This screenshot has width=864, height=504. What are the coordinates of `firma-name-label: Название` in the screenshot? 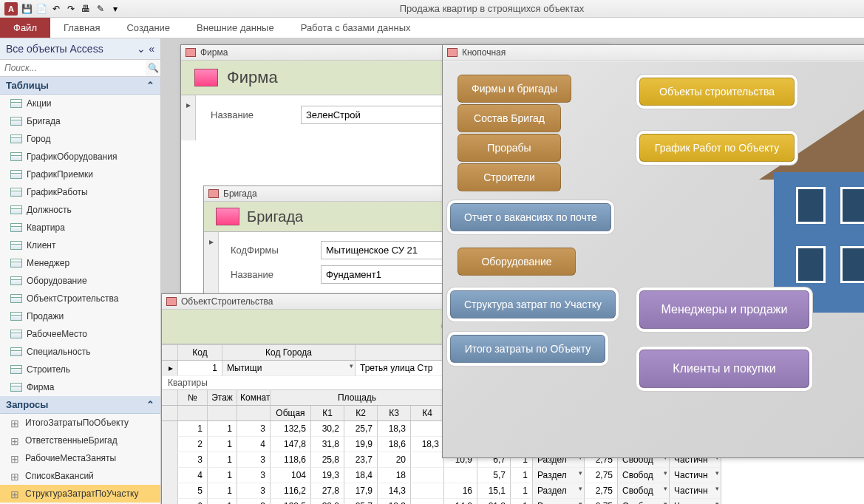 It's located at (251, 115).